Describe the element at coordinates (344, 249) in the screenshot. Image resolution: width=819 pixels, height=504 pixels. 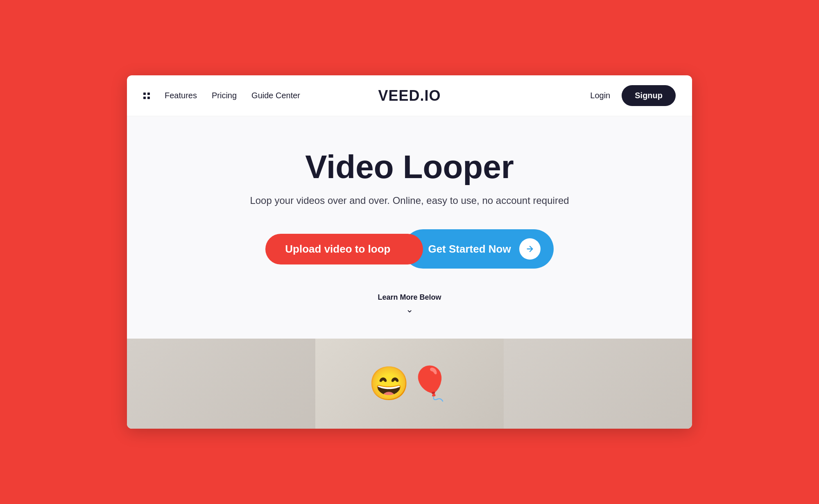
I see `upload-video-button: Upload video to loop` at that location.